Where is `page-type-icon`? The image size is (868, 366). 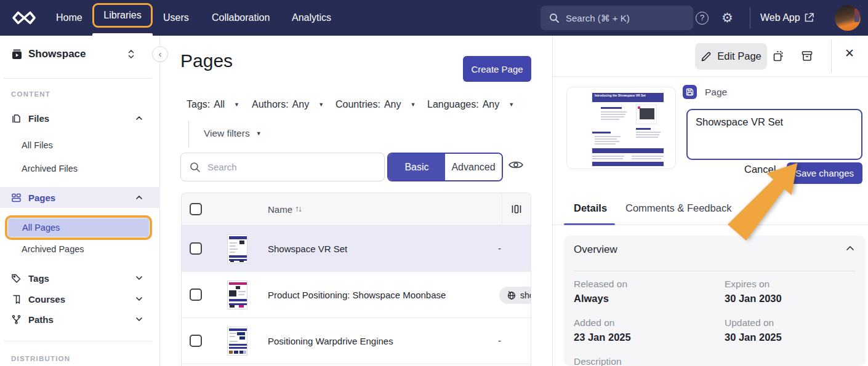
page-type-icon is located at coordinates (689, 92).